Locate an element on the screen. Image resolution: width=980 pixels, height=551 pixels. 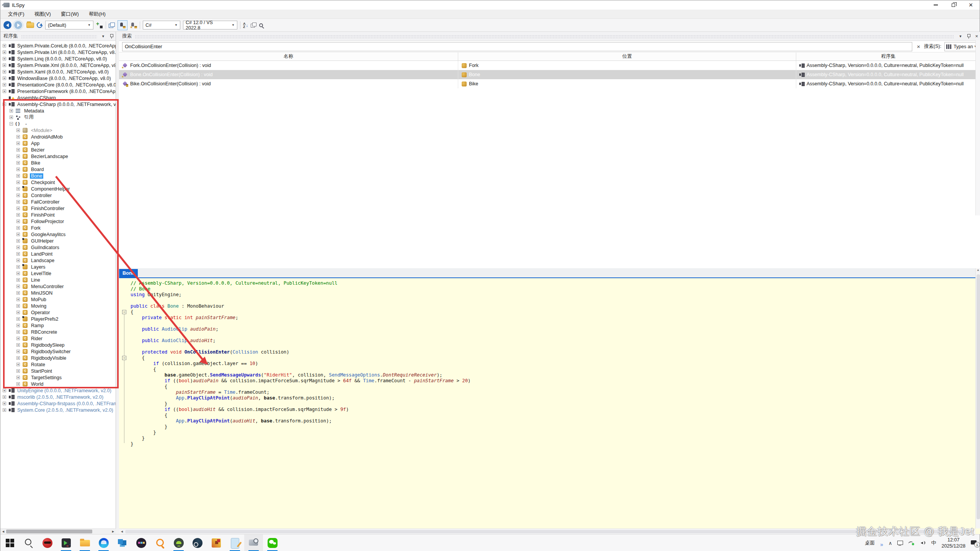
taskbar-icon-search is located at coordinates (28, 543).